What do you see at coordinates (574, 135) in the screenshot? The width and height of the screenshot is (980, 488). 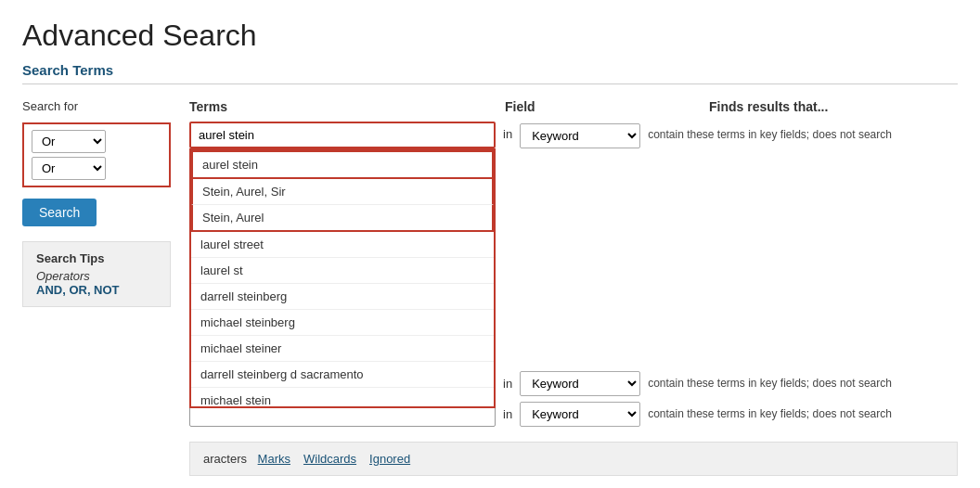 I see `search-row-1: aurel stein Stein, Aurel, Sir Stein, Aur…` at bounding box center [574, 135].